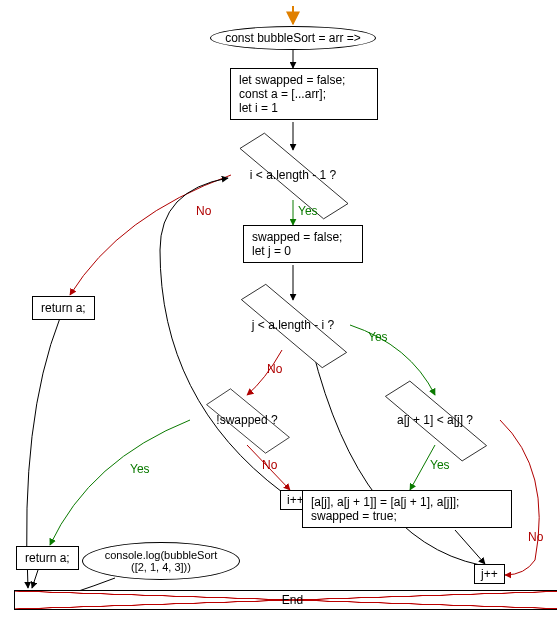 The height and width of the screenshot is (630, 557). Describe the element at coordinates (385, 509) in the screenshot. I see `node-label: [a[j], a[j + 1]] = [a[j + 1], a[j]]; swa…` at that location.